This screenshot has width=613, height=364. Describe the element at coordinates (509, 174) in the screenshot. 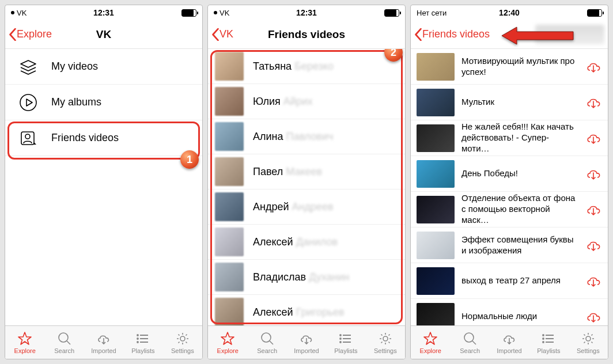

I see `video-row: День Победы!` at that location.